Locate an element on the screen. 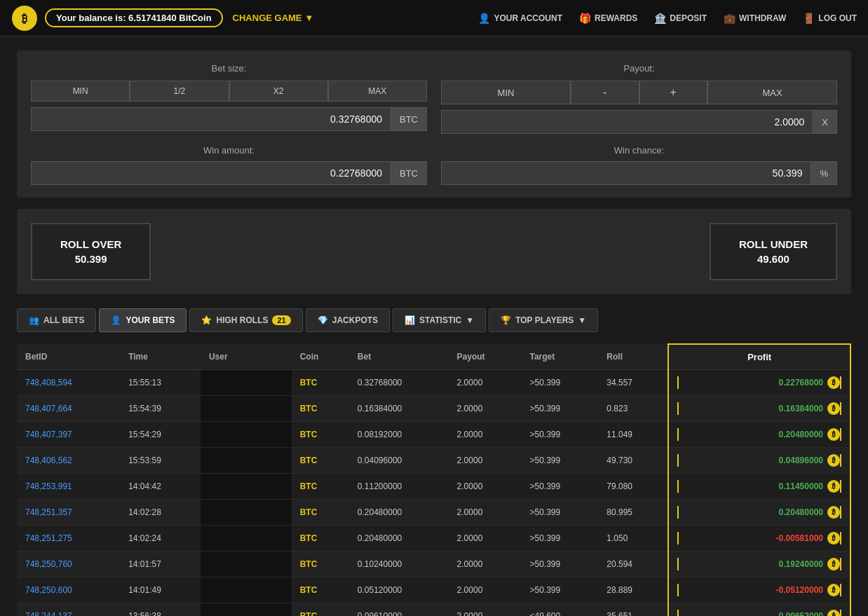 The width and height of the screenshot is (868, 616). bet-currency-label: BTC is located at coordinates (409, 119).